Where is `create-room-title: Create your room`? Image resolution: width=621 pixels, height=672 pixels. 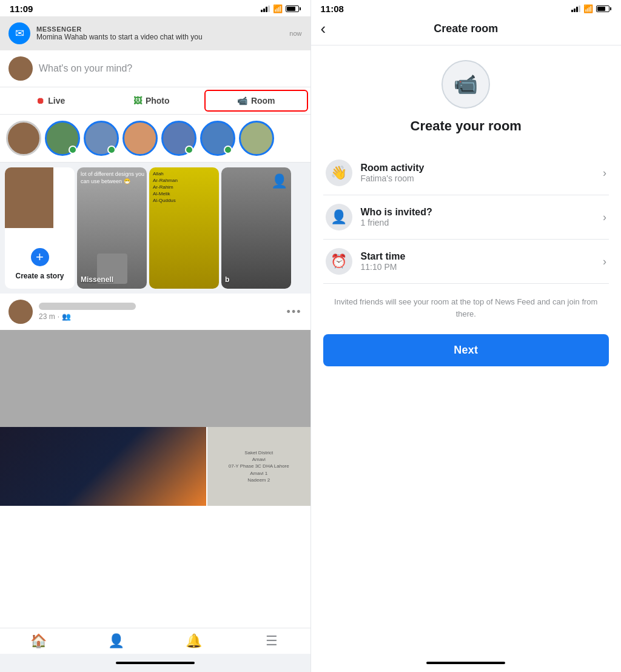
create-room-title: Create your room is located at coordinates (466, 126).